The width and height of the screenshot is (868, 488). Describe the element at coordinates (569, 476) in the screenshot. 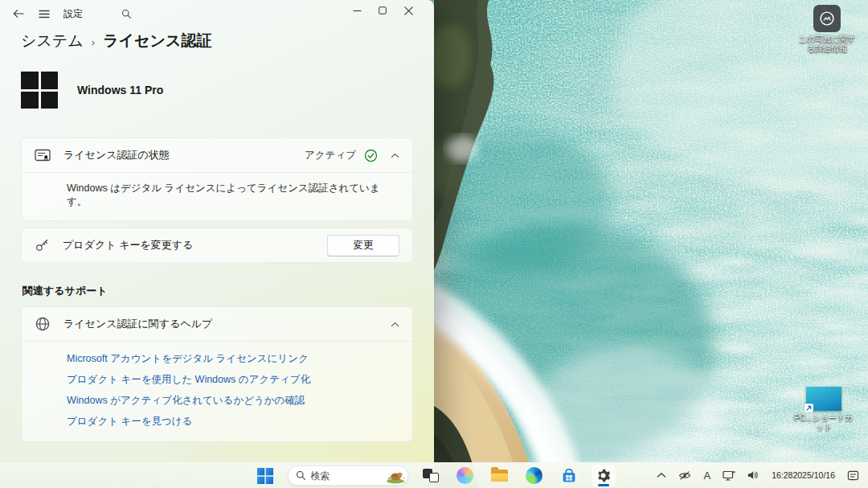

I see `microsoft-store-icon` at that location.